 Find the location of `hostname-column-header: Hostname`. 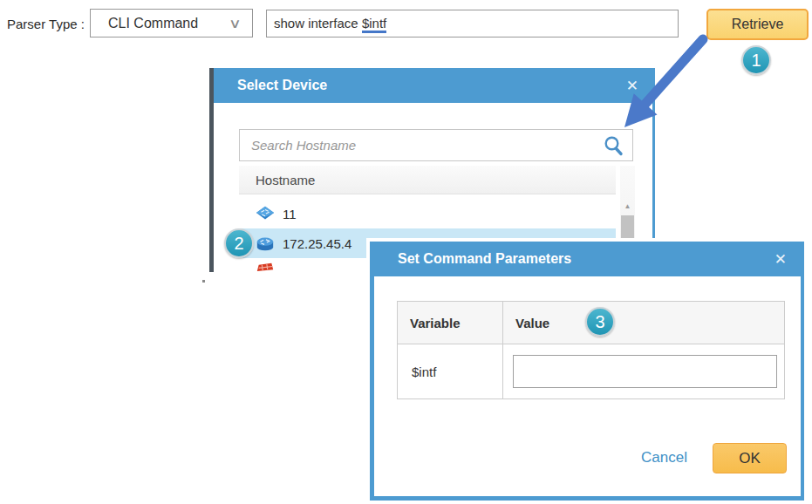

hostname-column-header: Hostname is located at coordinates (427, 180).